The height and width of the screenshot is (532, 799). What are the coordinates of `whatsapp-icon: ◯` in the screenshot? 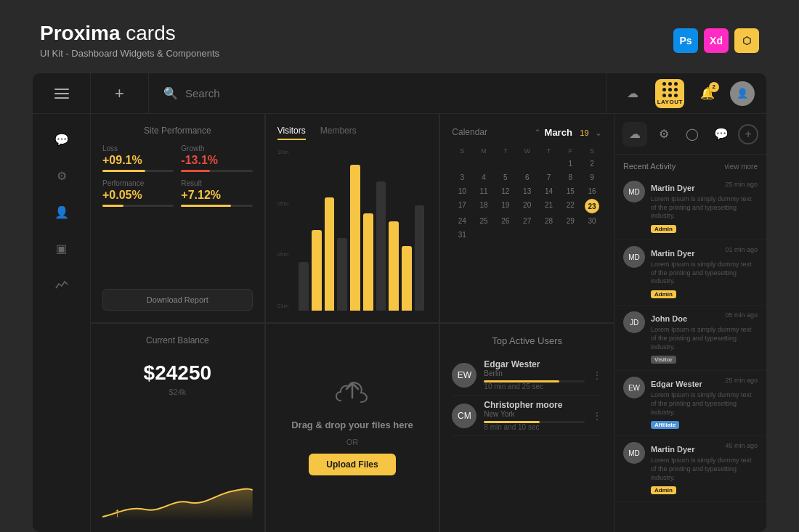 It's located at (692, 134).